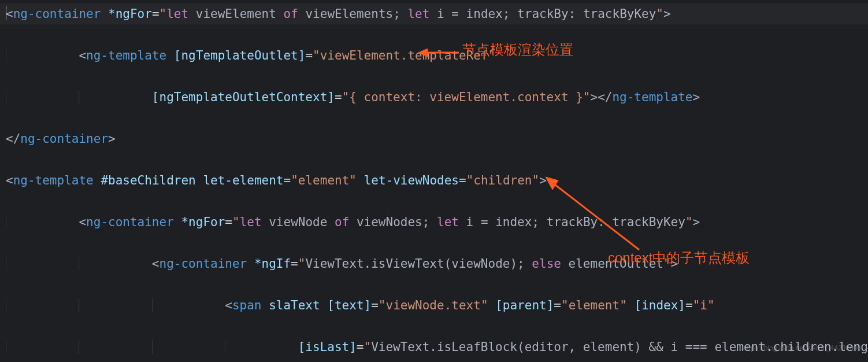 Image resolution: width=868 pixels, height=362 pixels. What do you see at coordinates (434, 347) in the screenshot?
I see `code-line: [isLast]="ViewText.isLeafBlock(editor, e…` at bounding box center [434, 347].